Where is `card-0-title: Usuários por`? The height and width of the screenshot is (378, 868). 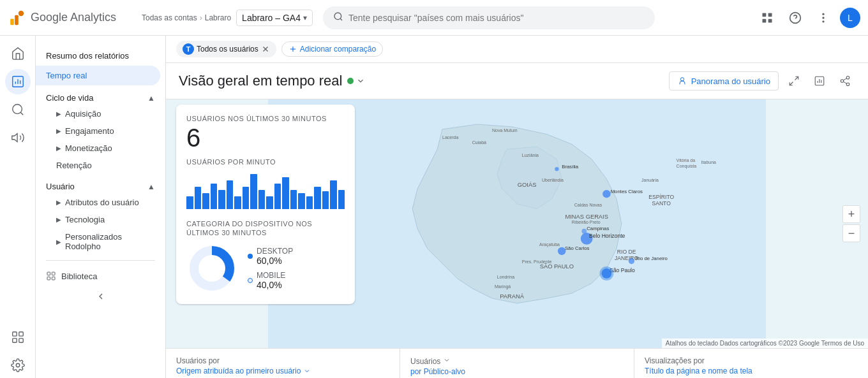 card-0-title: Usuários por is located at coordinates (283, 361).